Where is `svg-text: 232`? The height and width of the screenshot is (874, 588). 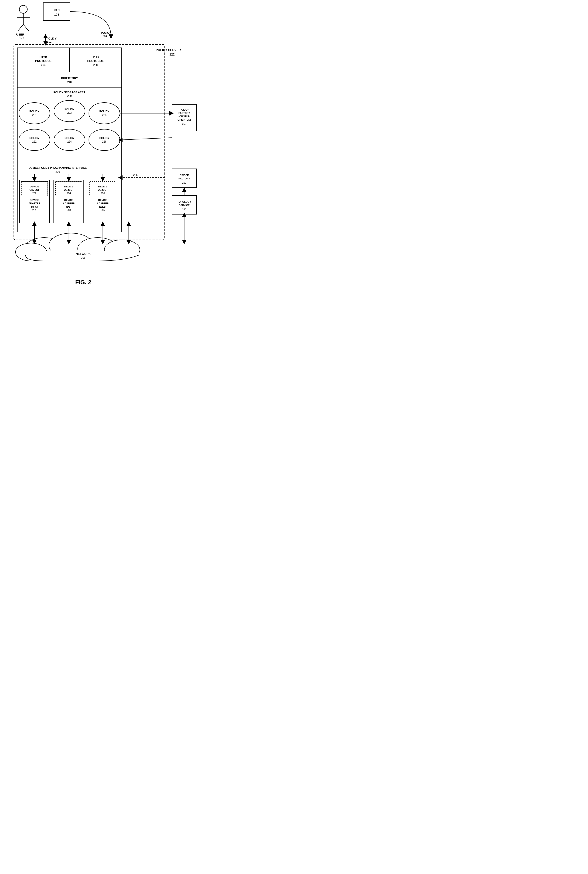
svg-text: 232 is located at coordinates (34, 193).